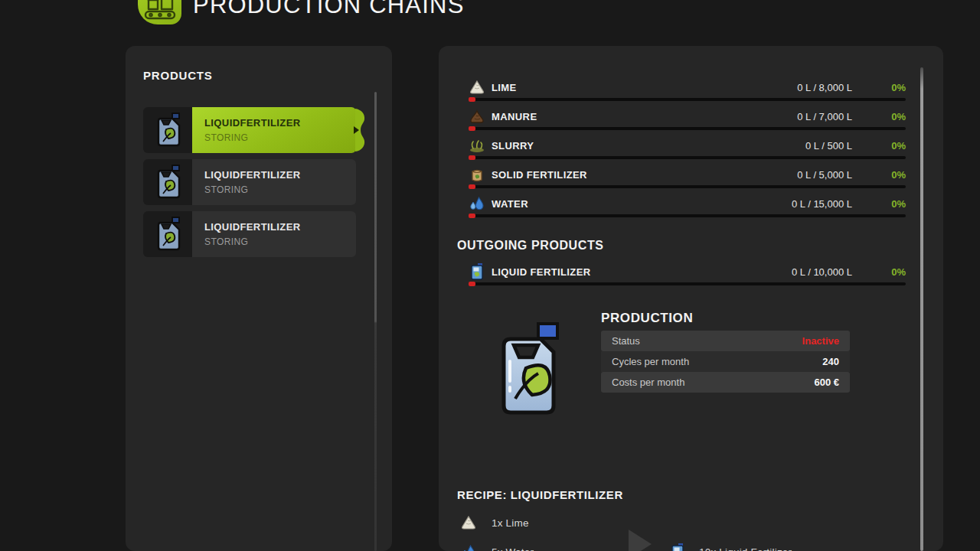 This screenshot has height=551, width=980. I want to click on incoming-product-name: LIME, so click(504, 87).